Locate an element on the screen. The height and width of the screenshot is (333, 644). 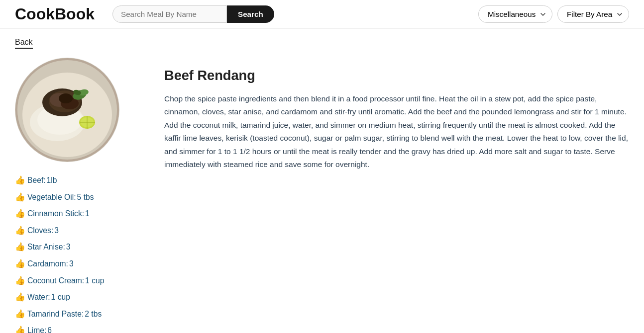
list-item: 👍Cloves: 3 is located at coordinates (80, 231).